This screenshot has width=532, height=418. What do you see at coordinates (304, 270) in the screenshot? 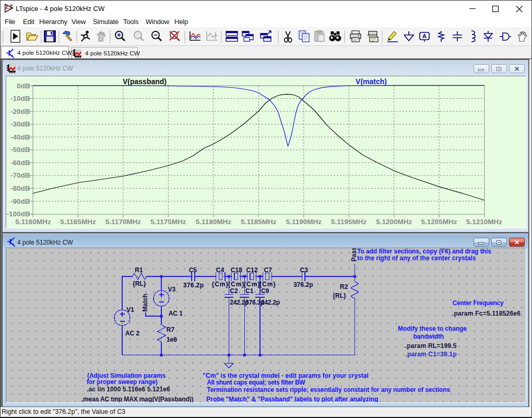
I see `svg-text: C3` at bounding box center [304, 270].